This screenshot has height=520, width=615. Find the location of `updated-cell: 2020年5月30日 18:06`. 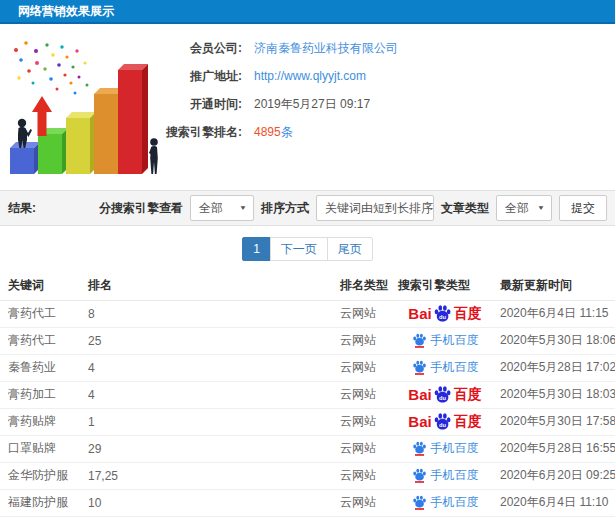

updated-cell: 2020年5月30日 18:06 is located at coordinates (554, 340).